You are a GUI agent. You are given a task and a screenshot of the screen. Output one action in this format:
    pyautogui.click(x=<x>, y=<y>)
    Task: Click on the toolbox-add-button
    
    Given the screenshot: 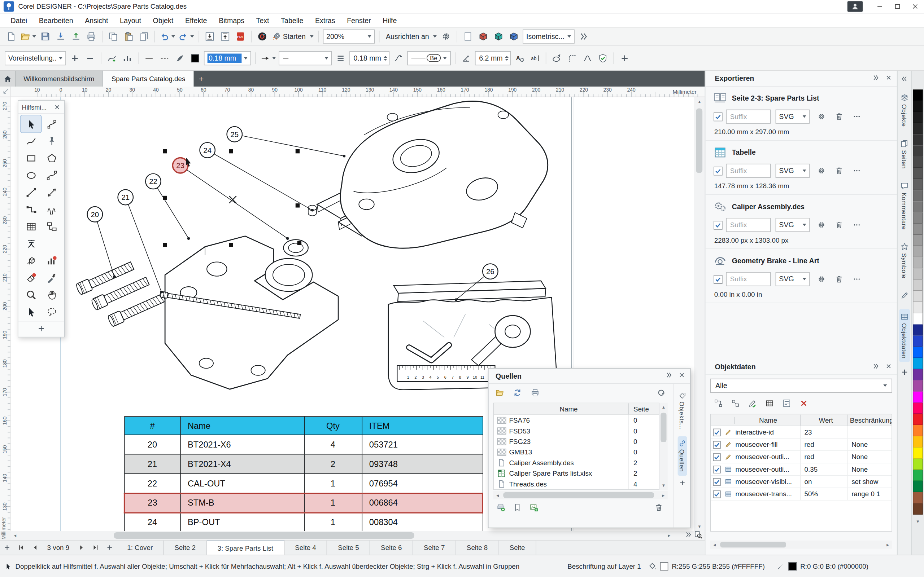 What is the action you would take?
    pyautogui.click(x=41, y=330)
    